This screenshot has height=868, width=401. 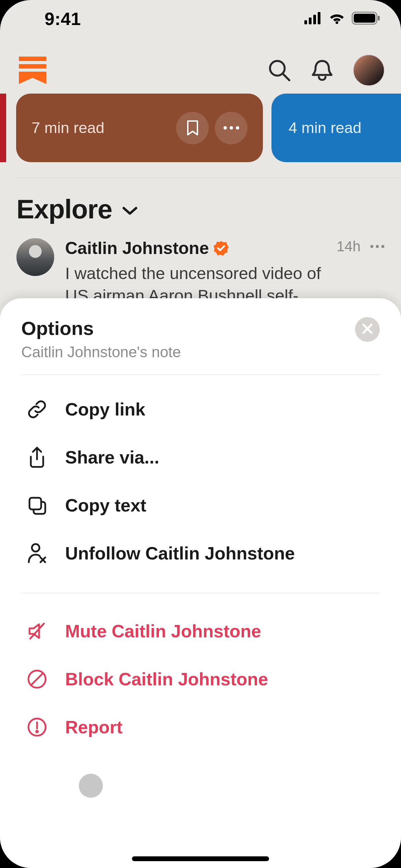 I want to click on option-label: Block Caitlin Johnstone, so click(x=167, y=679).